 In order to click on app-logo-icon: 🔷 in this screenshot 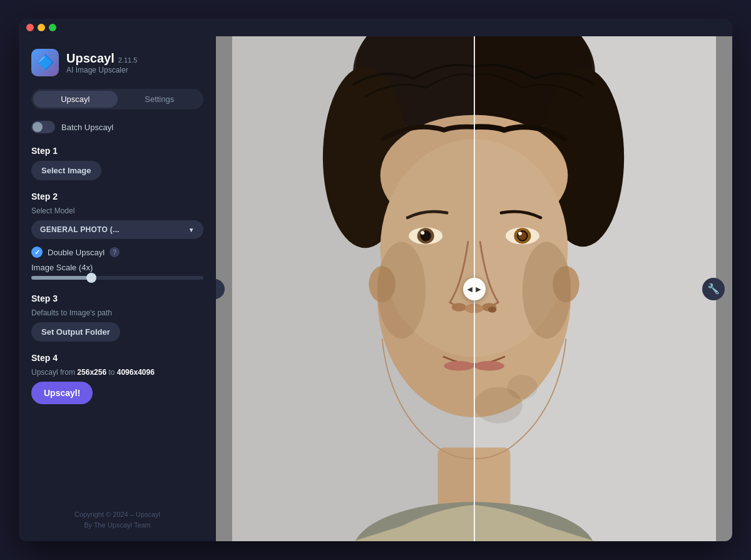, I will do `click(45, 63)`.